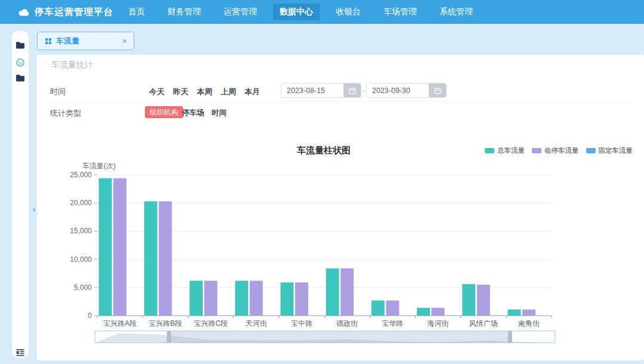  I want to click on legend-swatch-temporary, so click(537, 150).